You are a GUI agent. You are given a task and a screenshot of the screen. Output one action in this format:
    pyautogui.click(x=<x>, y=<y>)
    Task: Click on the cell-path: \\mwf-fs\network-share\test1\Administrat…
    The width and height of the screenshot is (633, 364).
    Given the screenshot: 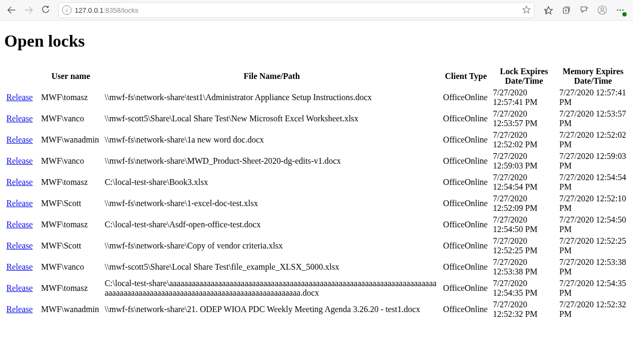 What is the action you would take?
    pyautogui.click(x=271, y=97)
    